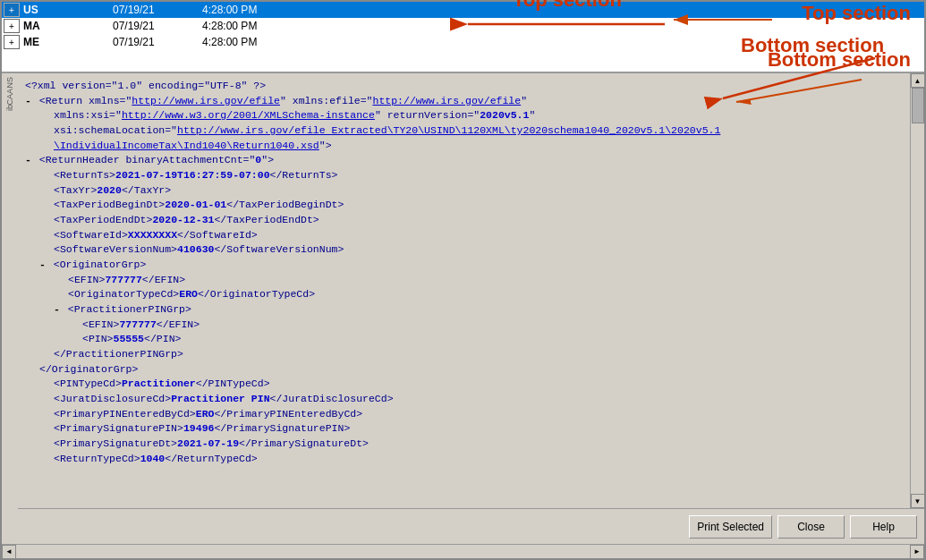 This screenshot has height=560, width=926. Describe the element at coordinates (463, 552) in the screenshot. I see `h-scroll-track` at that location.